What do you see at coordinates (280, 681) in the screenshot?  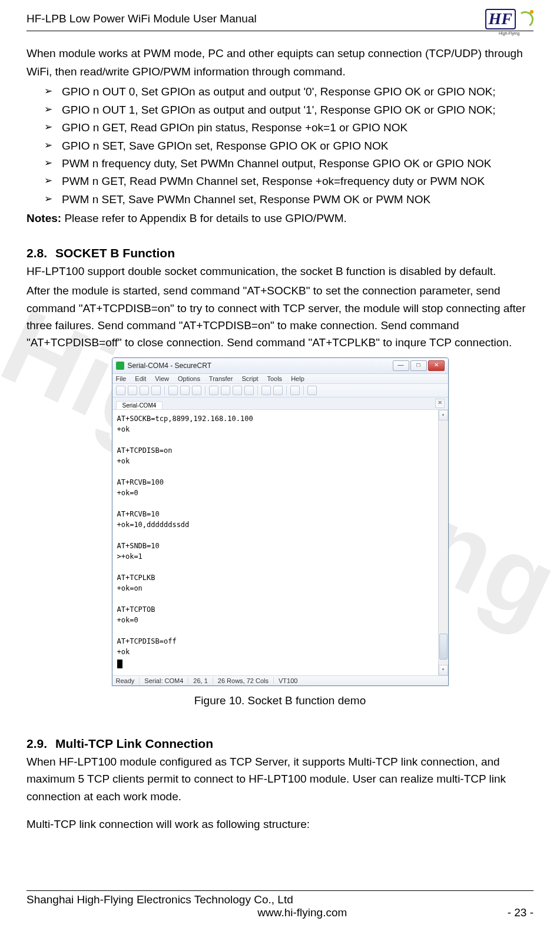 I see `status-bar: Ready Serial: COM4 26, 1 26 Rows, 72 Col…` at bounding box center [280, 681].